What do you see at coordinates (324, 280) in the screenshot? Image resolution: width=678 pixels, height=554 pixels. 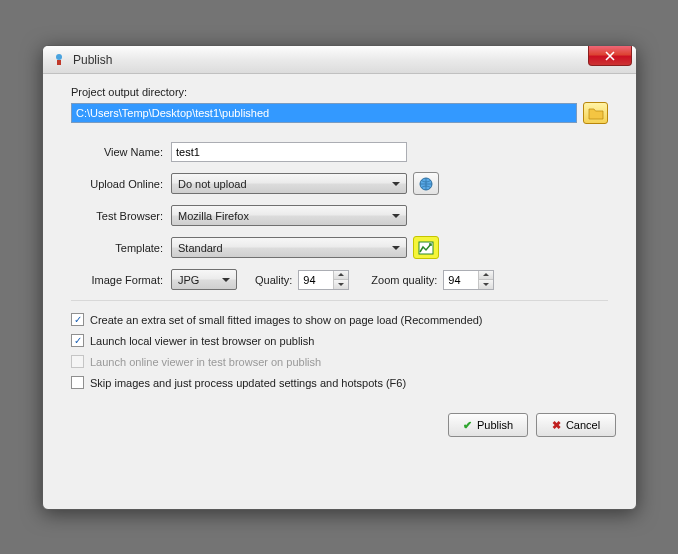 I see `quality-stepper` at bounding box center [324, 280].